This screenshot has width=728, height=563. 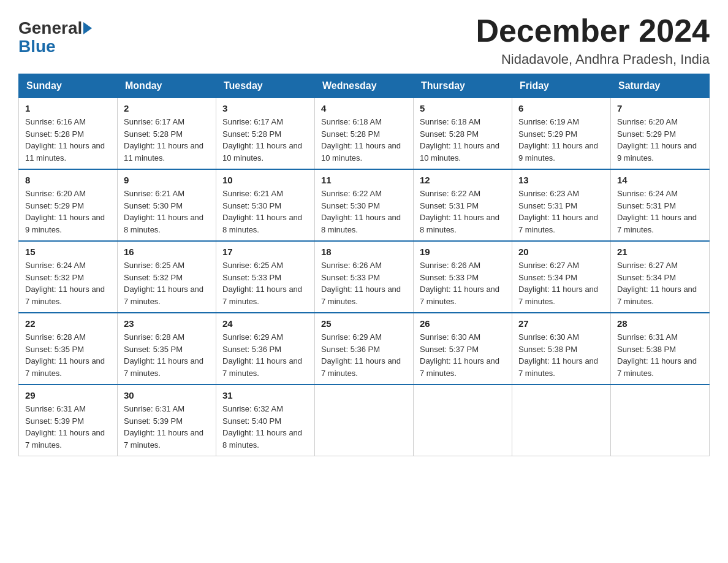 What do you see at coordinates (265, 283) in the screenshot?
I see `day-detail: Sunrise: 6:25 AMSunset: 5:33 PMDaylight:…` at bounding box center [265, 283].